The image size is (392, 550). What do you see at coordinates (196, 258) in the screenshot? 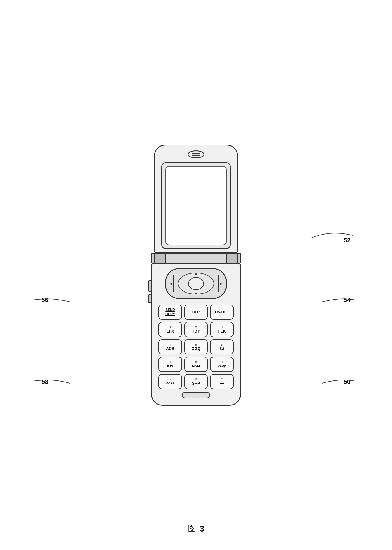
I see `hinge` at bounding box center [196, 258].